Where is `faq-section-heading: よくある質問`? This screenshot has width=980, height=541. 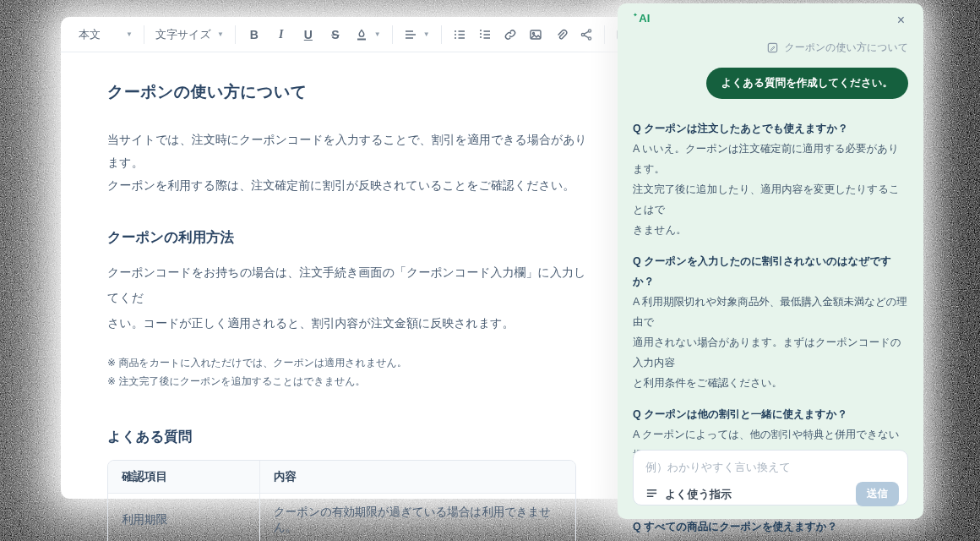
faq-section-heading: よくある質問 is located at coordinates (348, 437).